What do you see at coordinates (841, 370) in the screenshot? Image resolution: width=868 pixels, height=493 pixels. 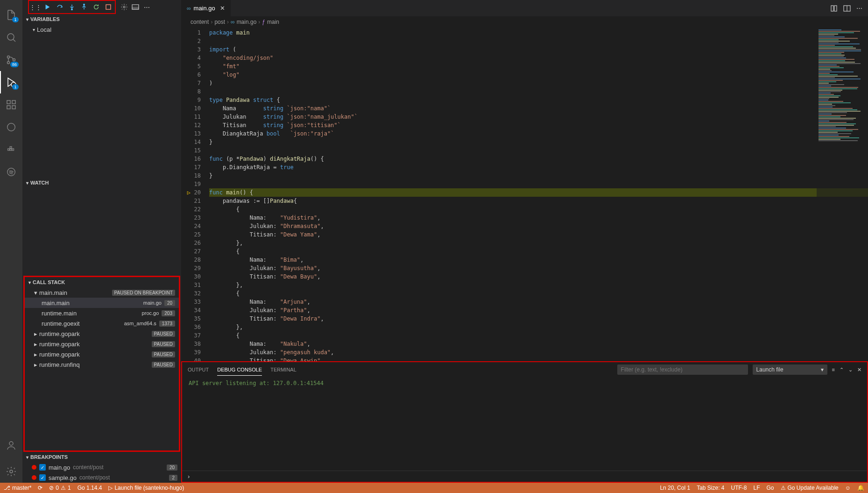 I see `collapse-icon: ⌃` at bounding box center [841, 370].